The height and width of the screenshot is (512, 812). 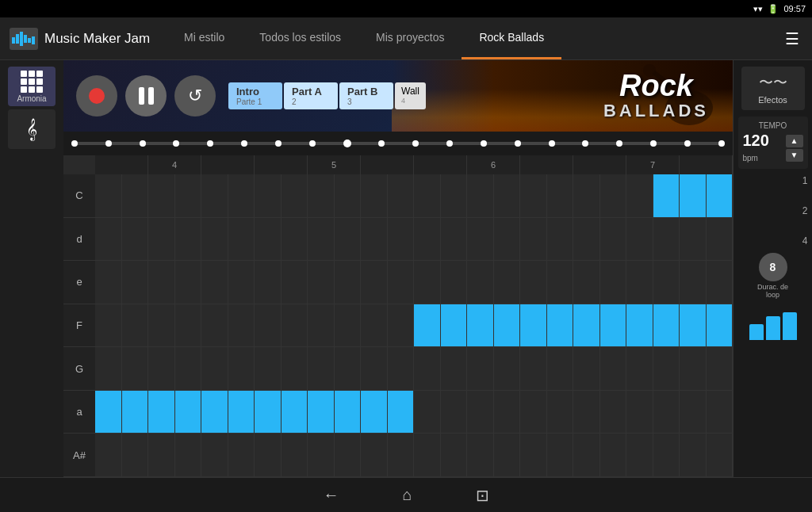 What do you see at coordinates (511, 38) in the screenshot?
I see `tab-rock-ballads: Rock Ballads` at bounding box center [511, 38].